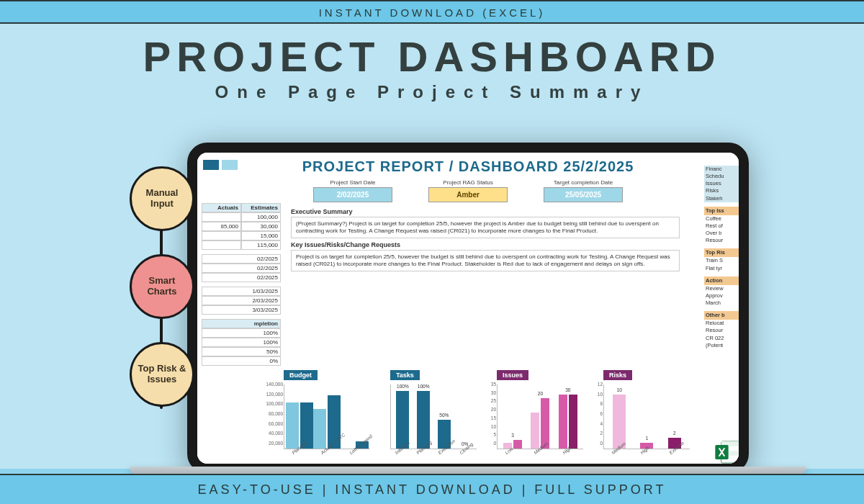  I want to click on cell: 30,000, so click(261, 226).